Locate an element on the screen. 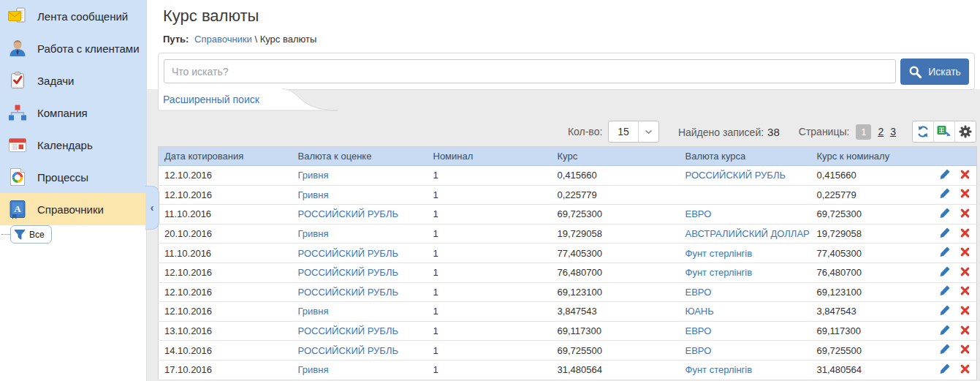 The height and width of the screenshot is (381, 980). column-header-currency-from: Валюта к оценке is located at coordinates (360, 156).